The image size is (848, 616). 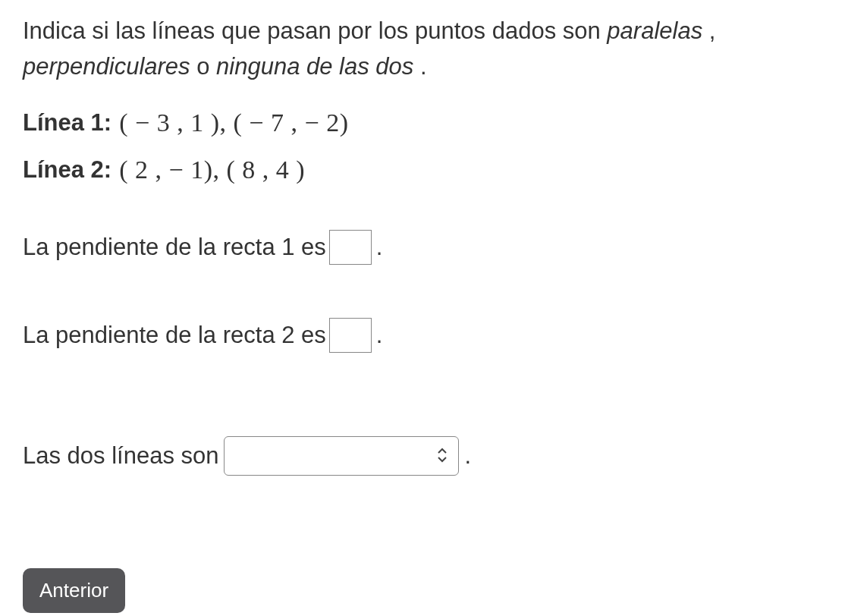 What do you see at coordinates (713, 30) in the screenshot?
I see `instruction-comma: ,` at bounding box center [713, 30].